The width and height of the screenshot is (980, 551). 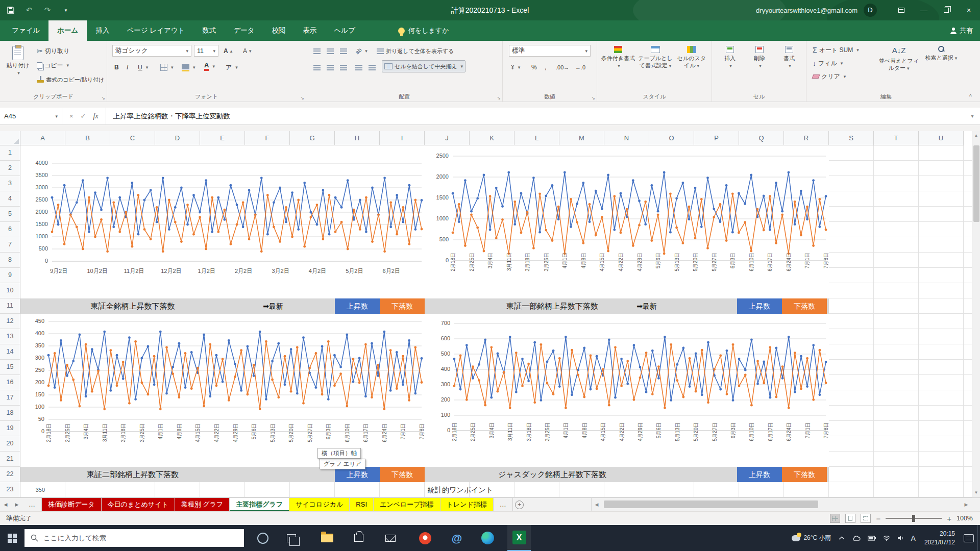 What do you see at coordinates (812, 538) in the screenshot?
I see `weather-widget: 26°C 小雨` at bounding box center [812, 538].